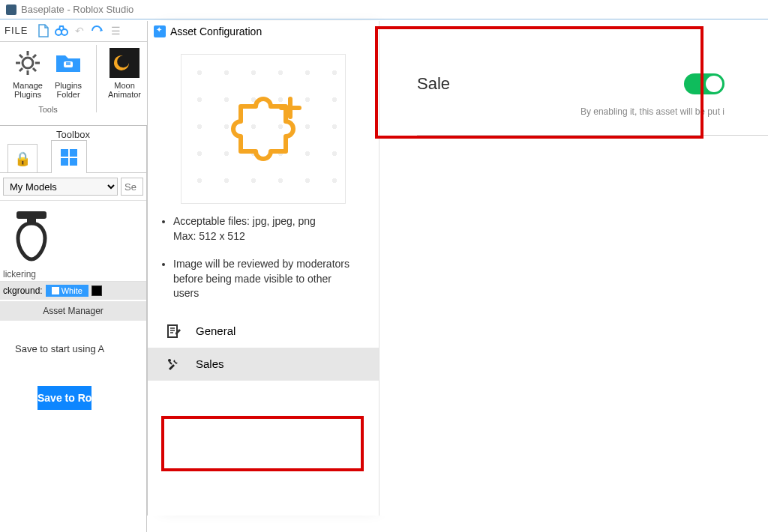 This screenshot has width=768, height=532. I want to click on toolbox-tab-marketplace: 🔒, so click(22, 158).